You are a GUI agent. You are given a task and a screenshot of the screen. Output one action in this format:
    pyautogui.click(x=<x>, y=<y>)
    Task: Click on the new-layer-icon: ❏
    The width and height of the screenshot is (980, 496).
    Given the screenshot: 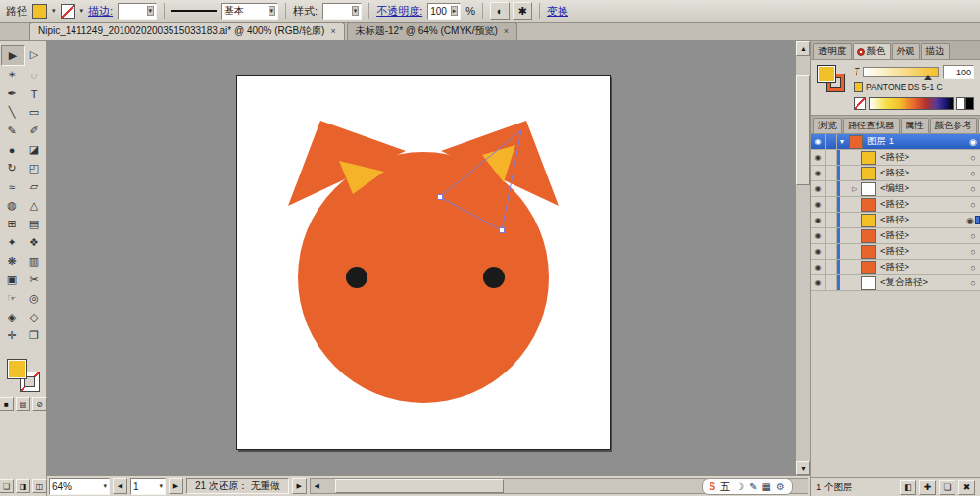 What is the action you would take?
    pyautogui.click(x=947, y=488)
    